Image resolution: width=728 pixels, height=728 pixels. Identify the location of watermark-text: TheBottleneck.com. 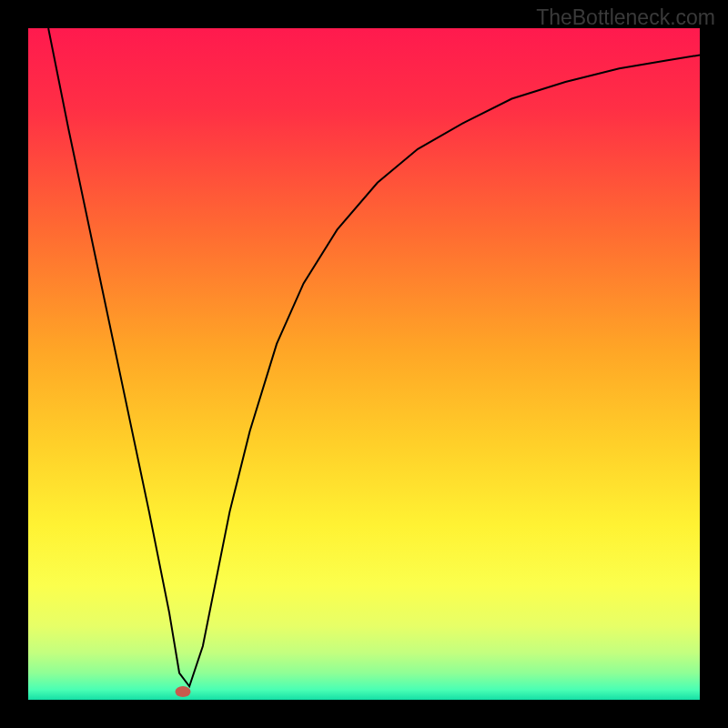
(626, 18).